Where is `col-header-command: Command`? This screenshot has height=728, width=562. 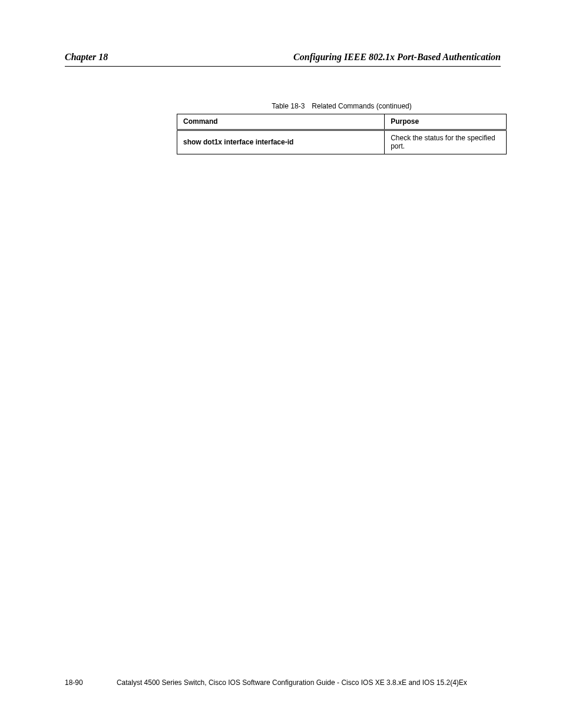 col-header-command: Command is located at coordinates (281, 123).